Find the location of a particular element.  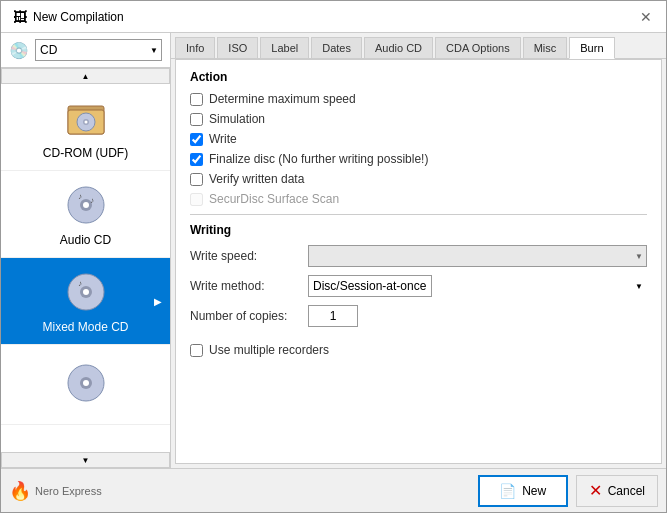

tab-dates: Dates is located at coordinates (336, 48).